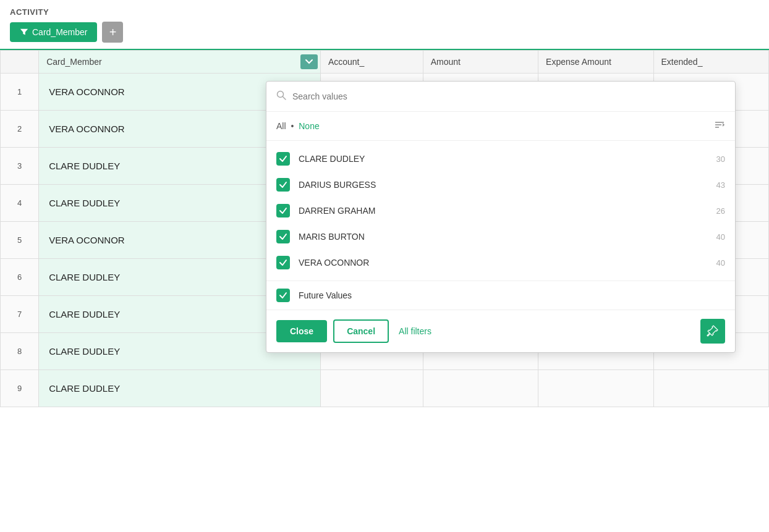  Describe the element at coordinates (503, 211) in the screenshot. I see `filter-item-label: DARREN GRAHAM` at that location.